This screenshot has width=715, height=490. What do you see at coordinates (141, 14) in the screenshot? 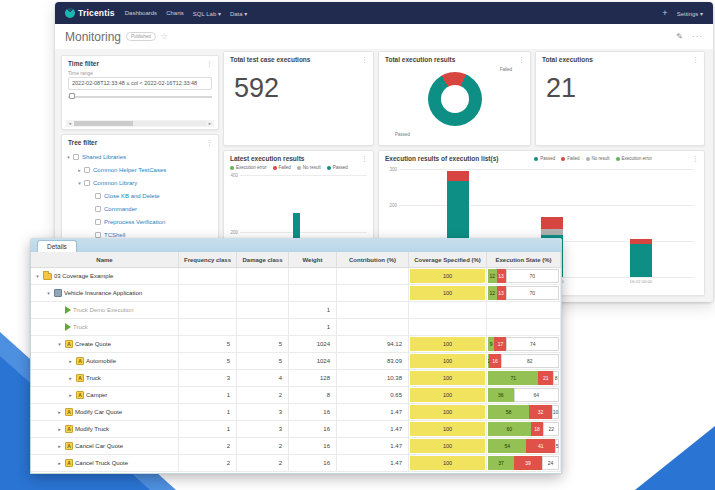
I see `nav-item-dashboards: Dashboards` at bounding box center [141, 14].